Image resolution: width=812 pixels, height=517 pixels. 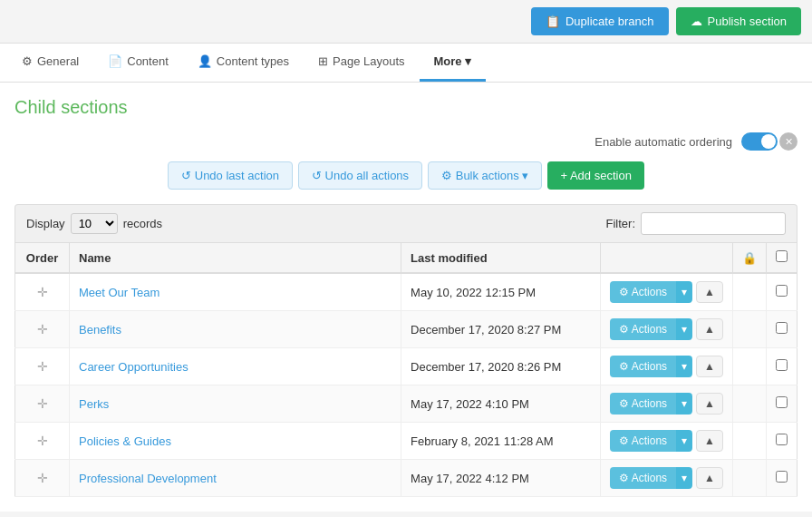 What do you see at coordinates (94, 405) in the screenshot?
I see `section-name-link: Perks` at bounding box center [94, 405].